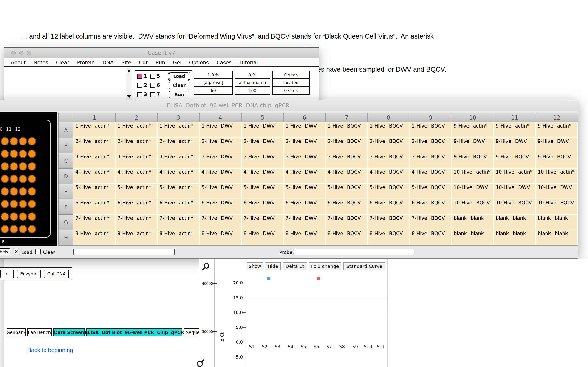 Image resolution: width=588 pixels, height=367 pixels. Describe the element at coordinates (346, 238) in the screenshot. I see `well-cell-H7: 8-Hive BQCV` at that location.